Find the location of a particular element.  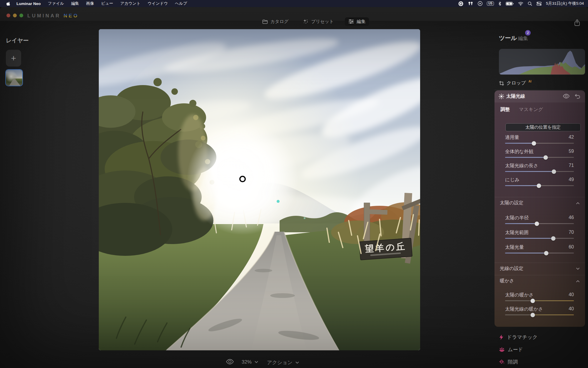

menu-account: アカウント is located at coordinates (131, 4).